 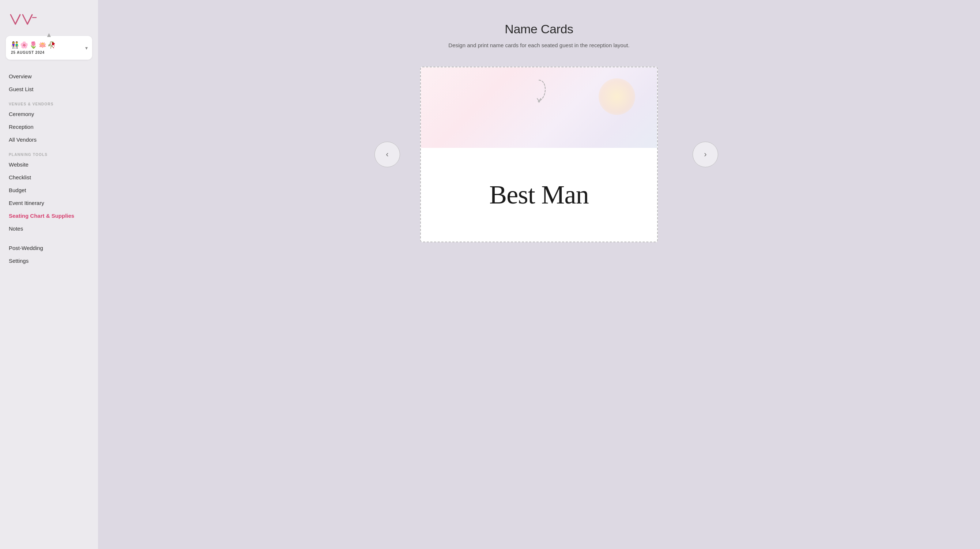 I want to click on logo-area, so click(x=49, y=18).